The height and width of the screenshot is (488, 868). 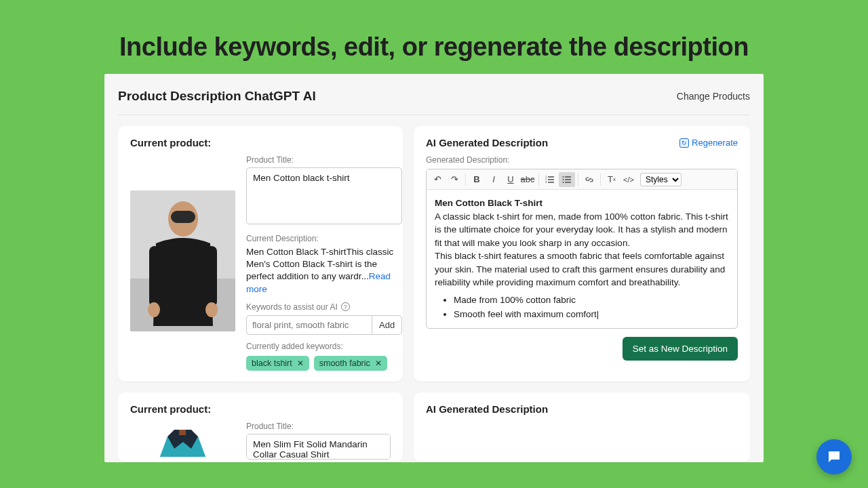 I want to click on app-title: Product Description ChatGPT AI, so click(x=217, y=96).